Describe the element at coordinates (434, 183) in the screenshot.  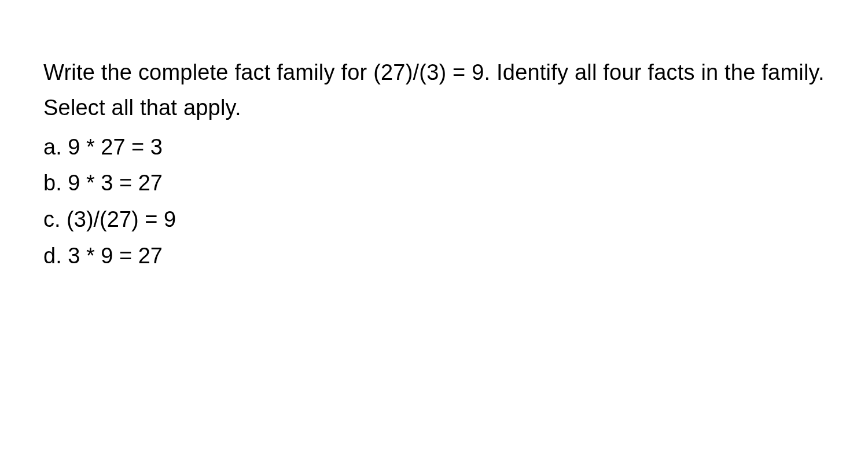
I see `option-b: b. 9 * 3 = 27` at that location.